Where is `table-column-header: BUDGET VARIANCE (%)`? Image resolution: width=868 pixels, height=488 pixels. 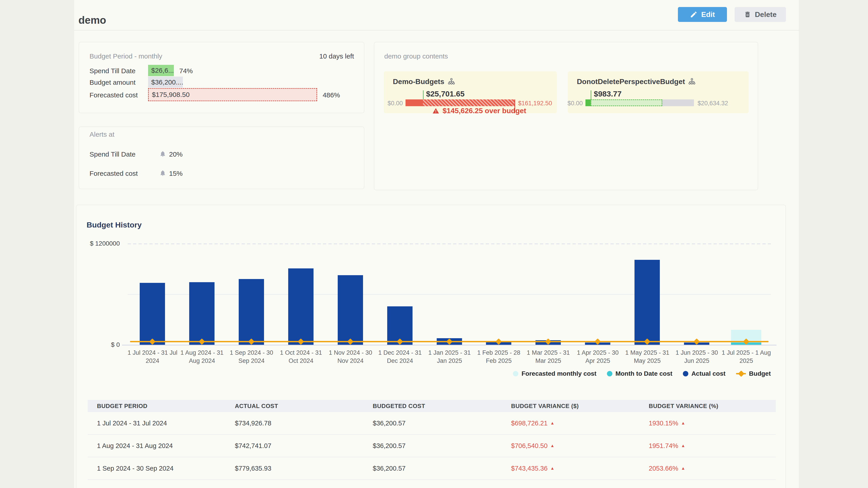
table-column-header: BUDGET VARIANCE (%) is located at coordinates (712, 406).